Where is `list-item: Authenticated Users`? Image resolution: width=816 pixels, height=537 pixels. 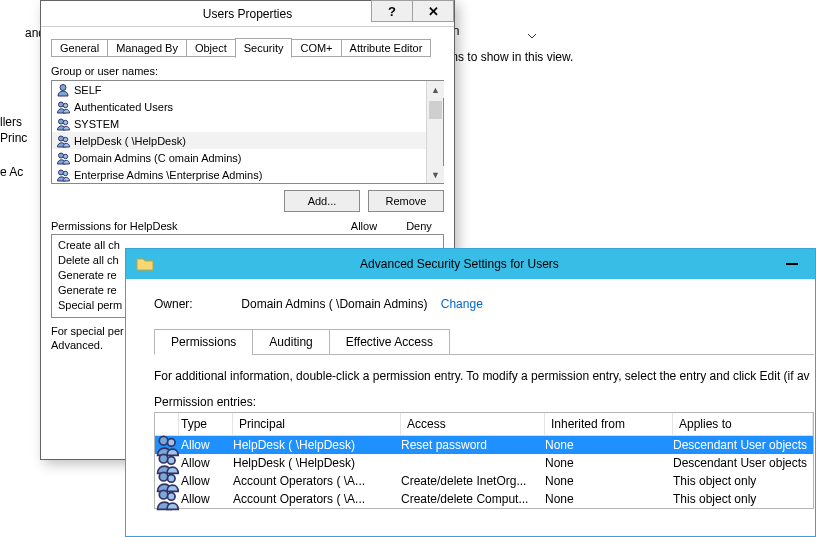 list-item: Authenticated Users is located at coordinates (239, 106).